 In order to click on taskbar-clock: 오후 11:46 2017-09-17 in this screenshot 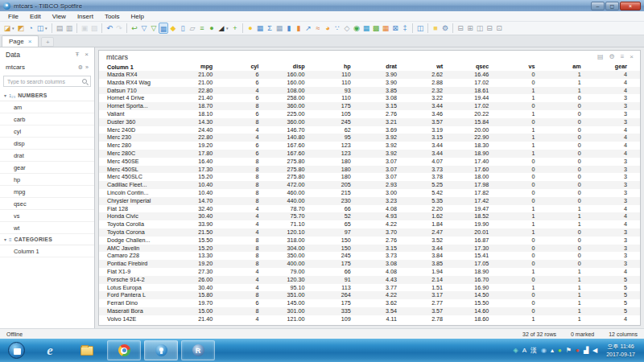, I will do `click(620, 351)`.